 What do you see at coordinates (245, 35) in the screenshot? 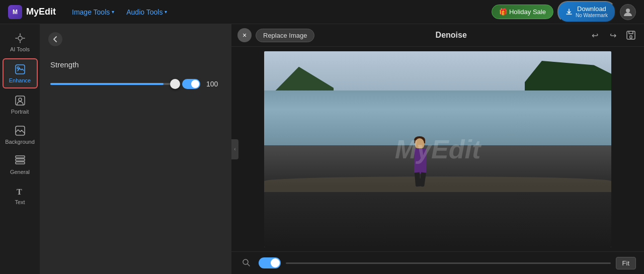
I see `close-button: ×` at bounding box center [245, 35].